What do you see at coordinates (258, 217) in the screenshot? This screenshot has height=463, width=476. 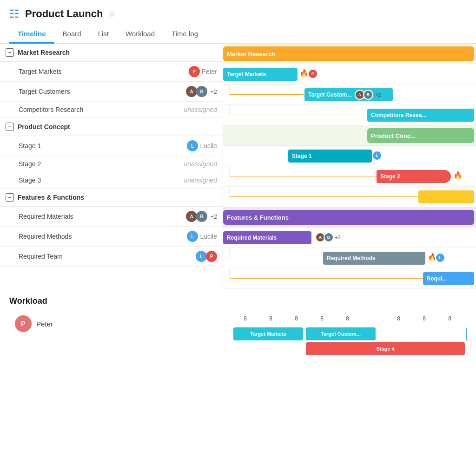 I see `bar-label: Features & Functions` at bounding box center [258, 217].